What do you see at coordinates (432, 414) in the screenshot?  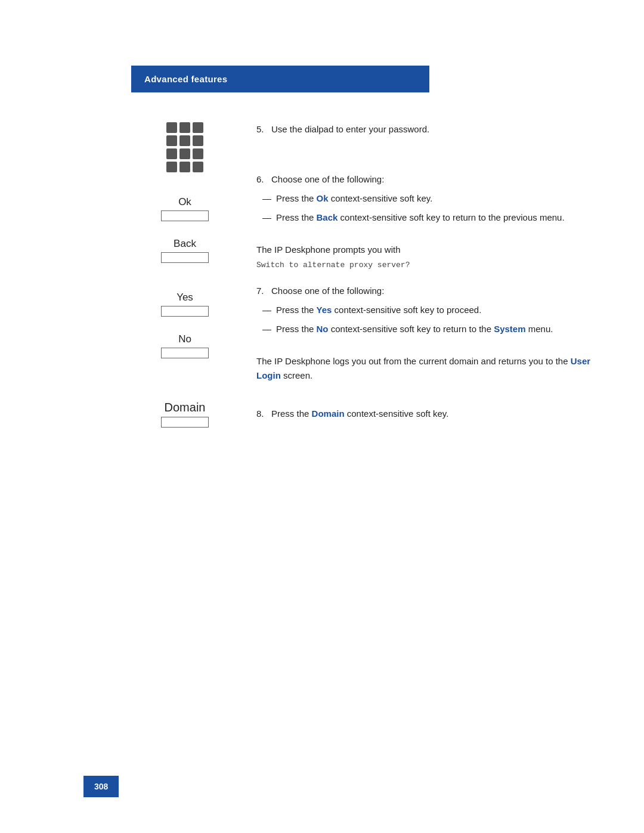 I see `step-8: 8. Press the Domain context-sensitive so…` at bounding box center [432, 414].